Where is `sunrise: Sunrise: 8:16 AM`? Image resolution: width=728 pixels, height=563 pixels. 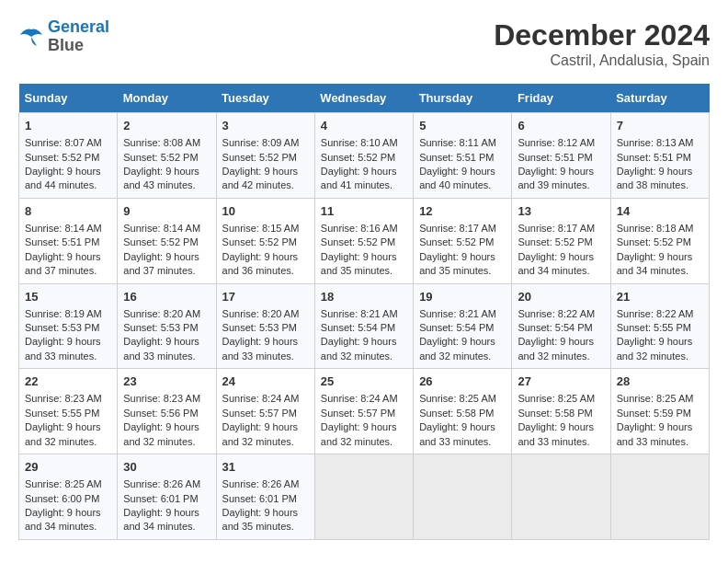 sunrise: Sunrise: 8:16 AM is located at coordinates (359, 228).